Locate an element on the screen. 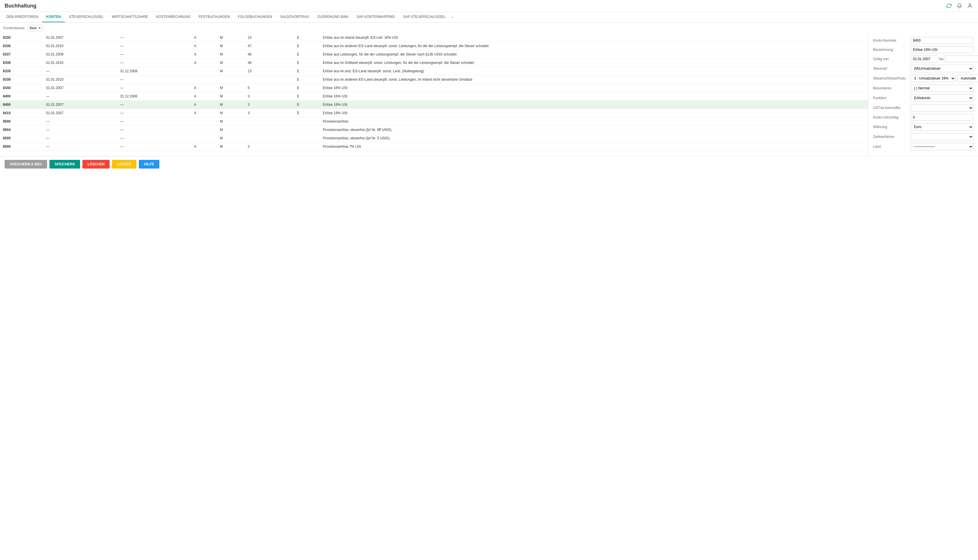 The image size is (978, 560). tab-konten: KONTEN is located at coordinates (54, 17).